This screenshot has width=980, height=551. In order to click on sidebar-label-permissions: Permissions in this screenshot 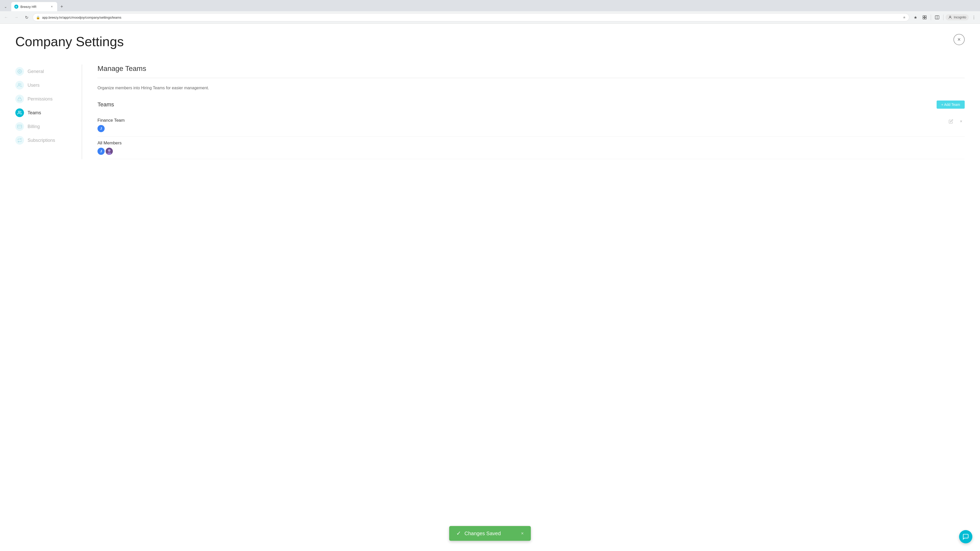, I will do `click(40, 99)`.